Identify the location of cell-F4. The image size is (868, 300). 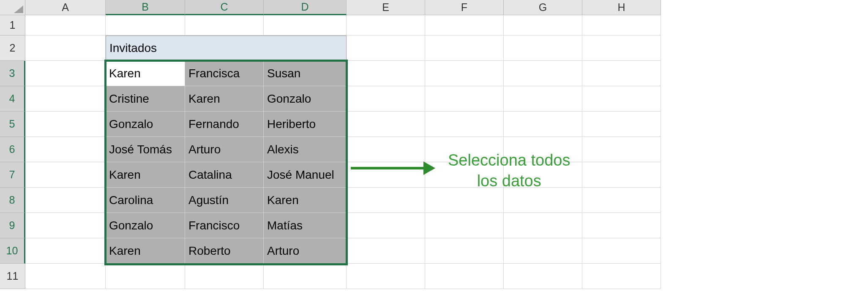
(464, 99).